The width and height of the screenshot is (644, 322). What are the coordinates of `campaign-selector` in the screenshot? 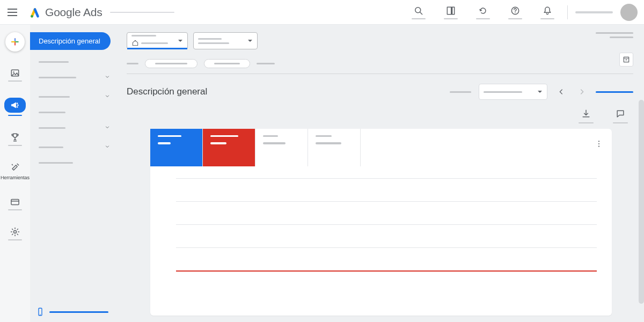 It's located at (157, 41).